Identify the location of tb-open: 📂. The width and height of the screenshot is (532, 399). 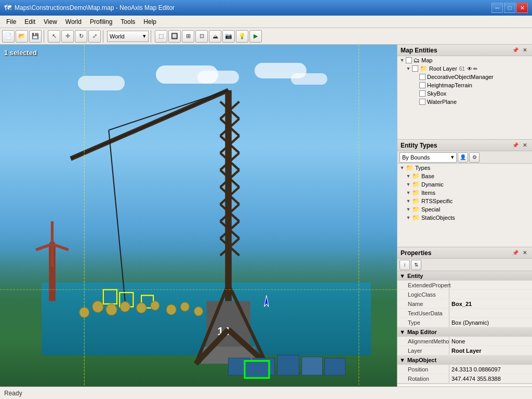
(22, 36).